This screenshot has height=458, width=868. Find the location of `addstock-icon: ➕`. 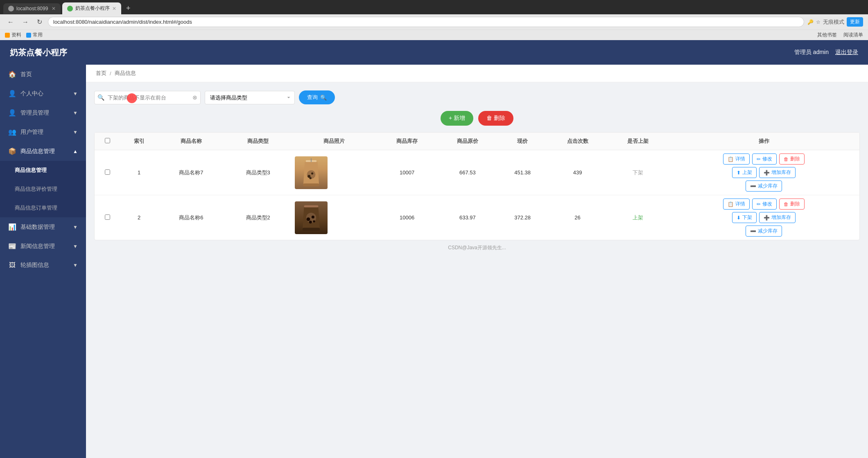

addstock-icon: ➕ is located at coordinates (766, 173).